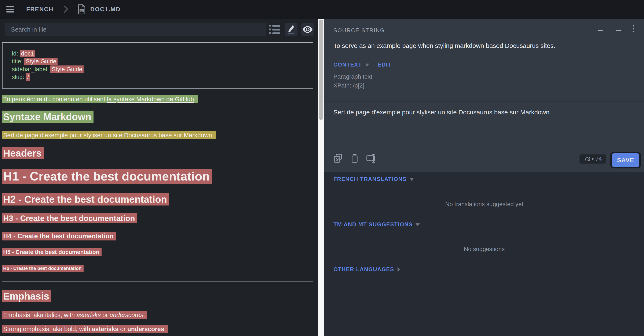 The height and width of the screenshot is (336, 644). What do you see at coordinates (159, 200) in the screenshot?
I see `doc-heading-2: H2 - Create the best documentation` at bounding box center [159, 200].